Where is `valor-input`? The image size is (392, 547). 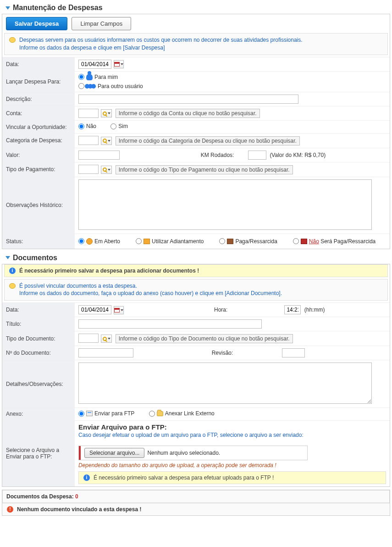
valor-input is located at coordinates (99, 155).